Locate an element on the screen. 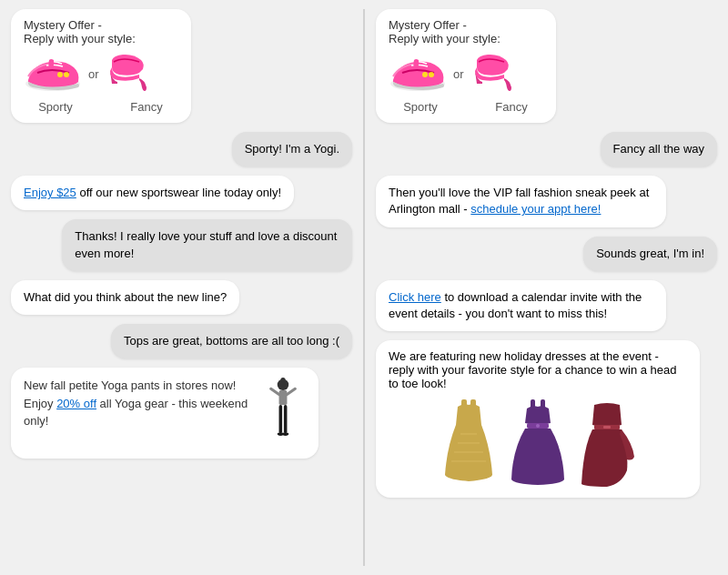 This screenshot has width=728, height=575. dress2-icon is located at coordinates (538, 443).